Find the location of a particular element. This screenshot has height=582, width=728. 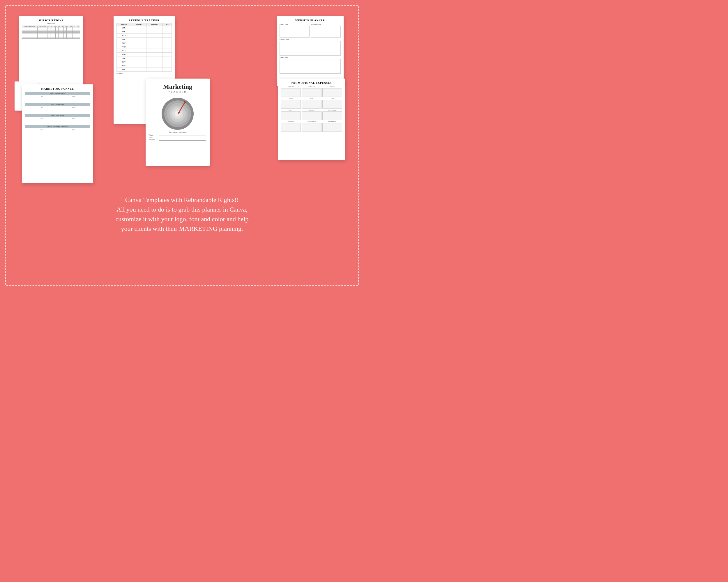

cover-subtitle: PLANNER is located at coordinates (178, 92).